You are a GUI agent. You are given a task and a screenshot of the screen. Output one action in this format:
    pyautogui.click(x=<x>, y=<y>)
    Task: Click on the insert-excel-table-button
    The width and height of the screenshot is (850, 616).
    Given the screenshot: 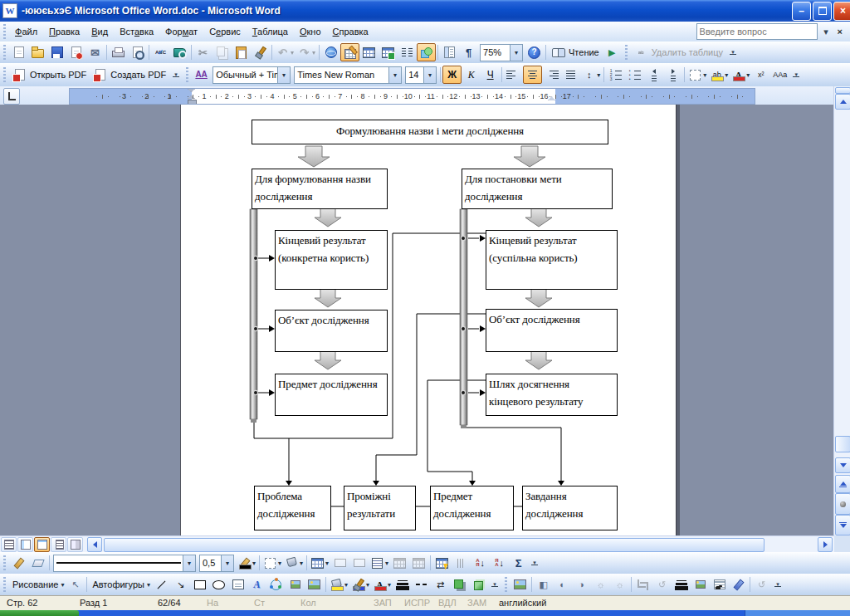 What is the action you would take?
    pyautogui.click(x=388, y=52)
    